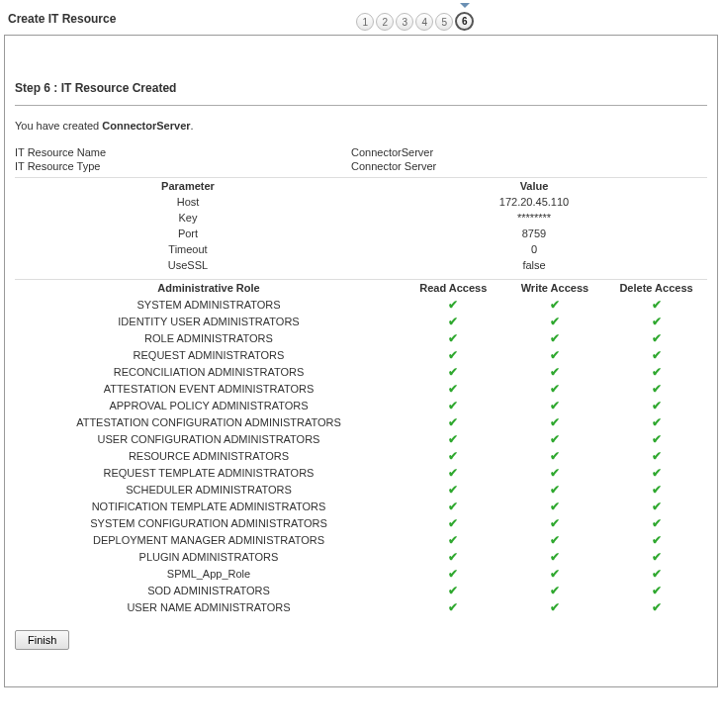 The image size is (722, 728). I want to click on param-value: false, so click(534, 265).